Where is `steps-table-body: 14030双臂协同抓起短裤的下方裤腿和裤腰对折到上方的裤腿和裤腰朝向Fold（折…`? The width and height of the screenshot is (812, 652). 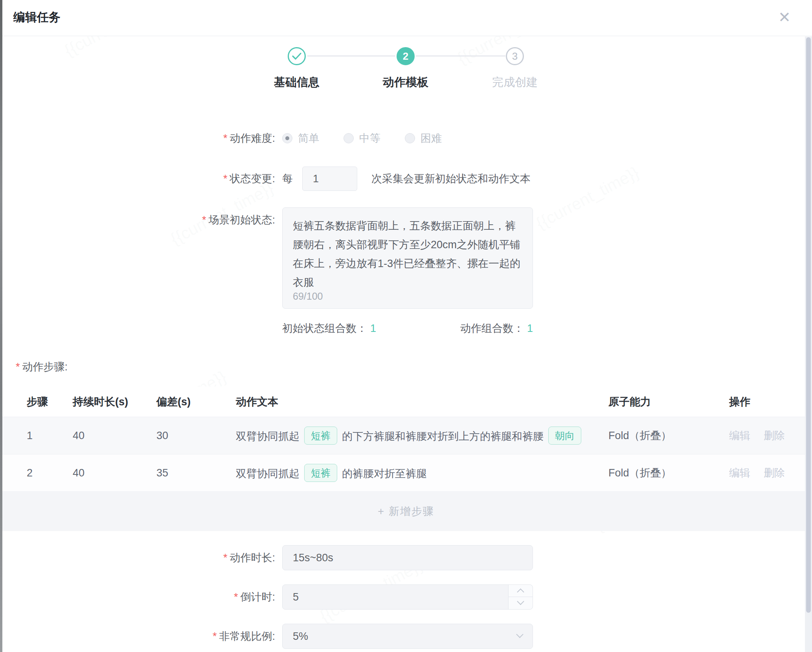
steps-table-body: 14030双臂协同抓起短裤的下方裤腿和裤腰对折到上方的裤腿和裤腰朝向Fold（折… is located at coordinates (406, 454).